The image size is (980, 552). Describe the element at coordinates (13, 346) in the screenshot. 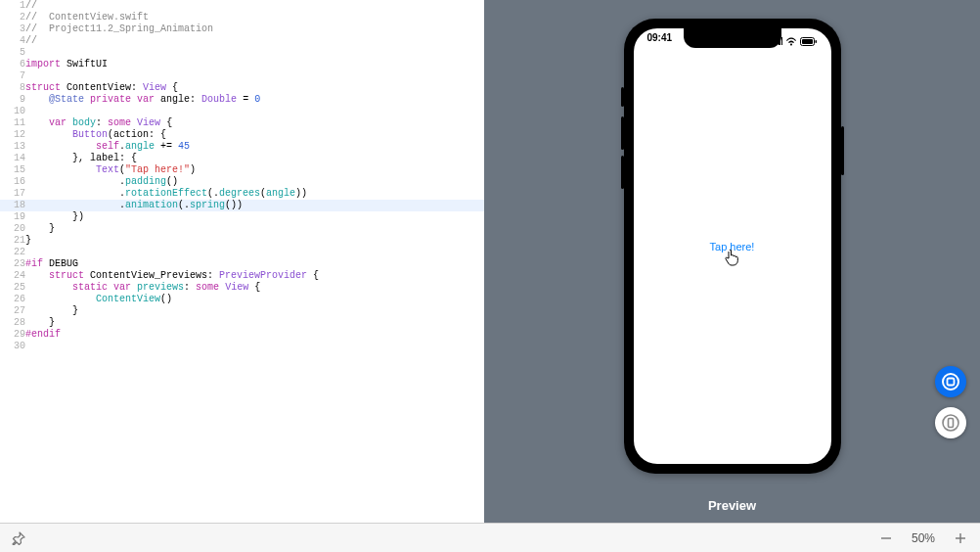

I see `line-number: 30` at that location.